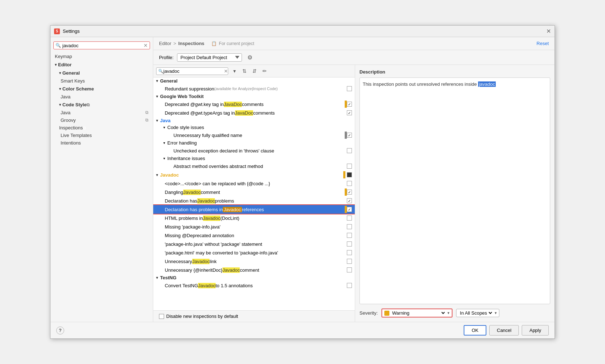 This screenshot has width=605, height=364. Describe the element at coordinates (244, 71) in the screenshot. I see `expand-all-icon: ⇅` at that location.